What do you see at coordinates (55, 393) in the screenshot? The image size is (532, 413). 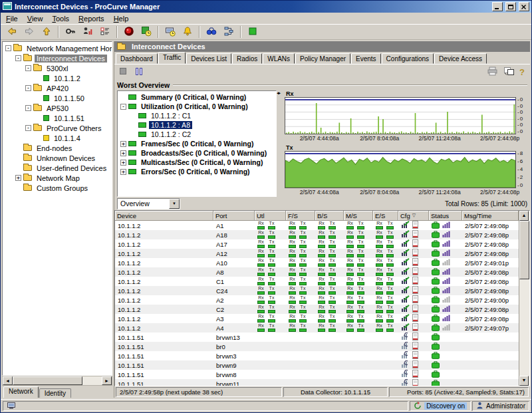 I see `sidebar-tab-identity: Identity` at bounding box center [55, 393].